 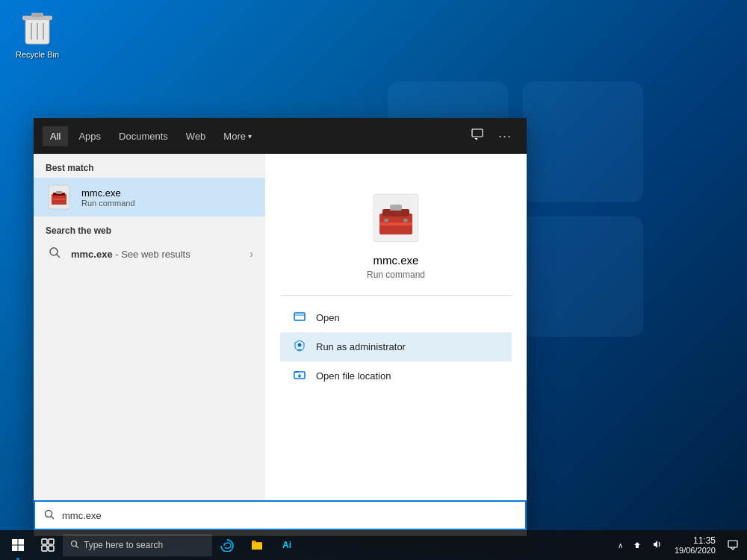 What do you see at coordinates (477, 136) in the screenshot?
I see `feedback-icon-btn` at bounding box center [477, 136].